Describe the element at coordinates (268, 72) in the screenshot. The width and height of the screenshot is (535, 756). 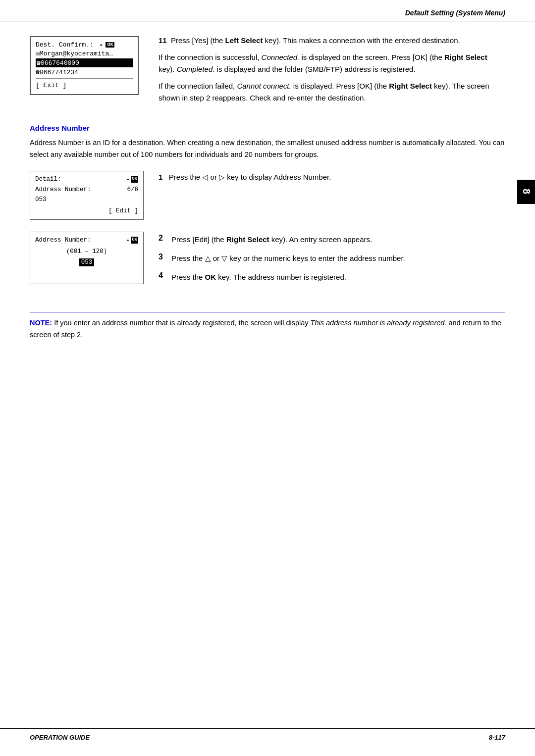
I see `section-top: Dest. Confirm.: ✦ OK ✉Morgan@kyoceramita…` at that location.